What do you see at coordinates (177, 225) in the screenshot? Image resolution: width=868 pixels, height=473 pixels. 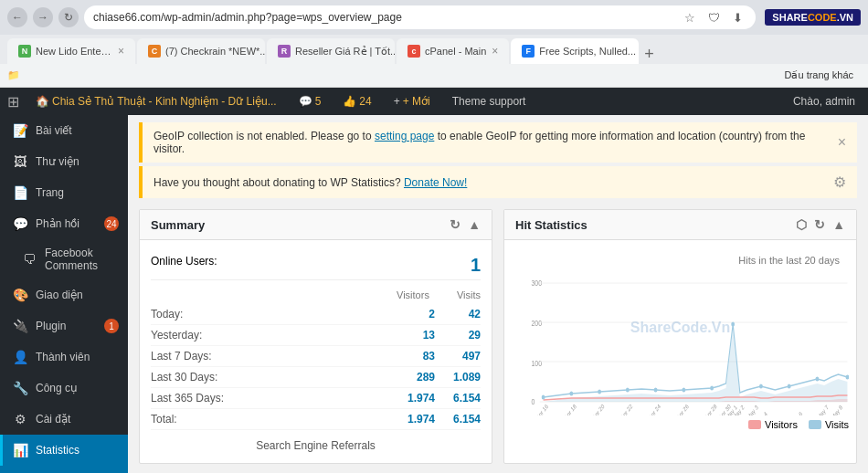 I see `summary-title: Summary` at bounding box center [177, 225].